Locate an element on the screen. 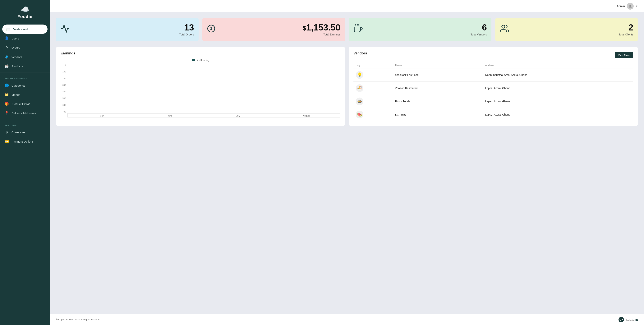 The image size is (644, 325). table-row: 🍲 Pious Foods Lapaz, Accra, Ghana is located at coordinates (494, 102).